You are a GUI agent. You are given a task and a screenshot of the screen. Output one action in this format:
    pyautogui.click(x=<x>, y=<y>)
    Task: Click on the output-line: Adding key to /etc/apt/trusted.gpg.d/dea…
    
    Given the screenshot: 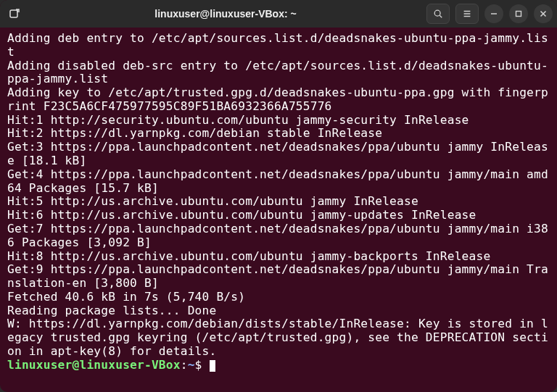 What is the action you would take?
    pyautogui.click(x=278, y=99)
    